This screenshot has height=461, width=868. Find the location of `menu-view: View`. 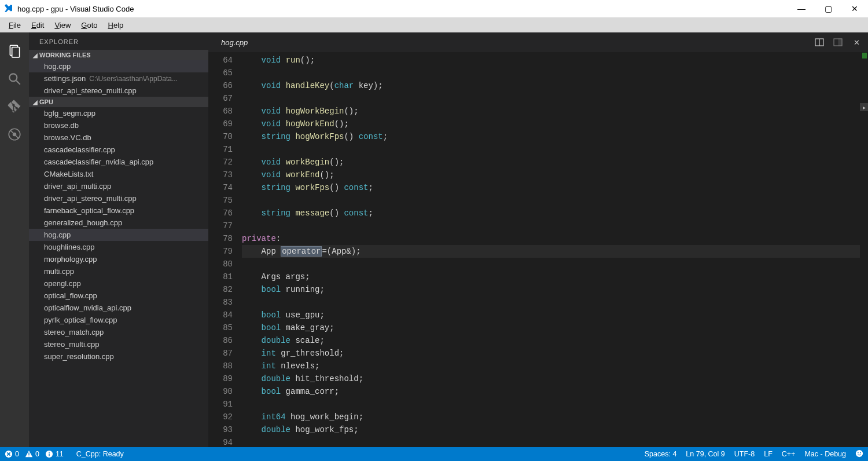

menu-view: View is located at coordinates (62, 25).